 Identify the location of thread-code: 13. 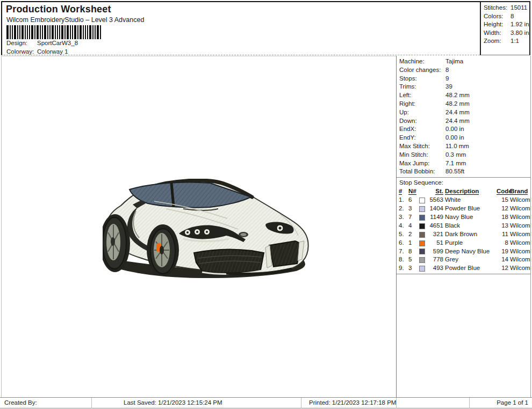
(502, 226).